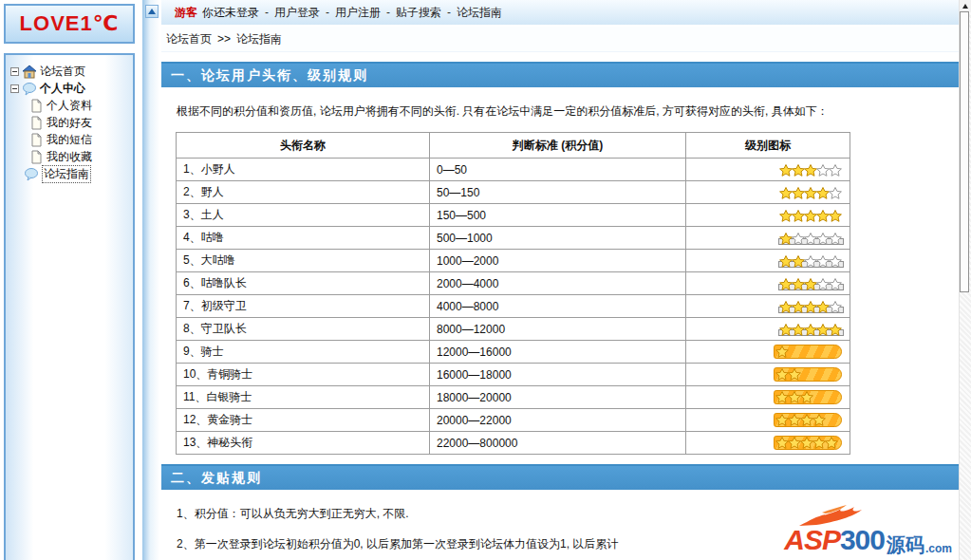  I want to click on rank-name-cell: 7、初级守卫, so click(304, 307).